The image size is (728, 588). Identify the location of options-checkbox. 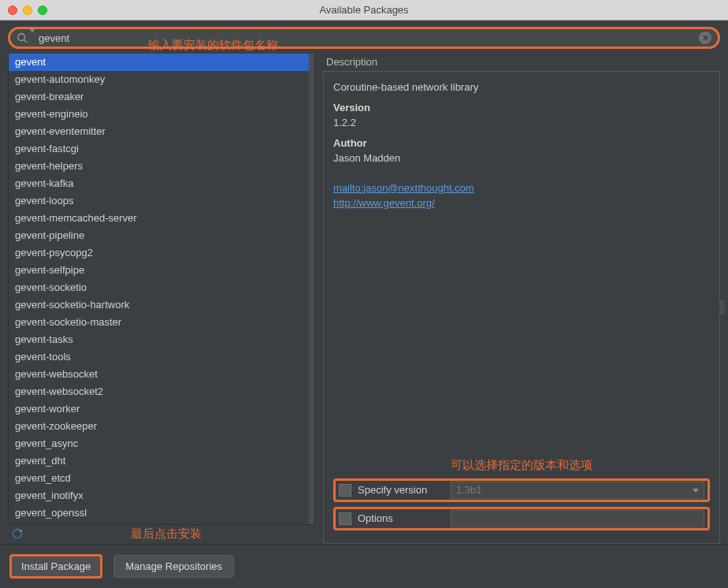
(345, 519).